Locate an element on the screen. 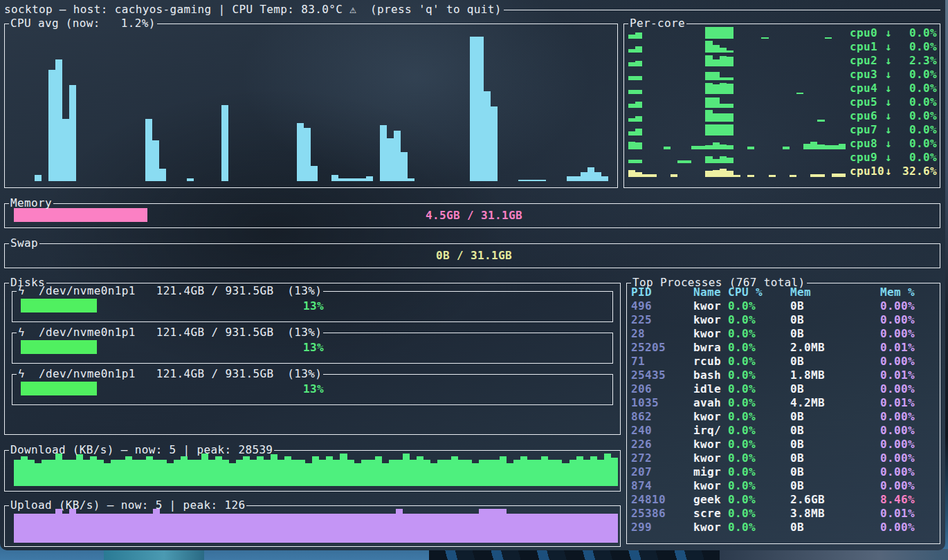 The height and width of the screenshot is (560, 948). core-name: cpu1 is located at coordinates (868, 47).